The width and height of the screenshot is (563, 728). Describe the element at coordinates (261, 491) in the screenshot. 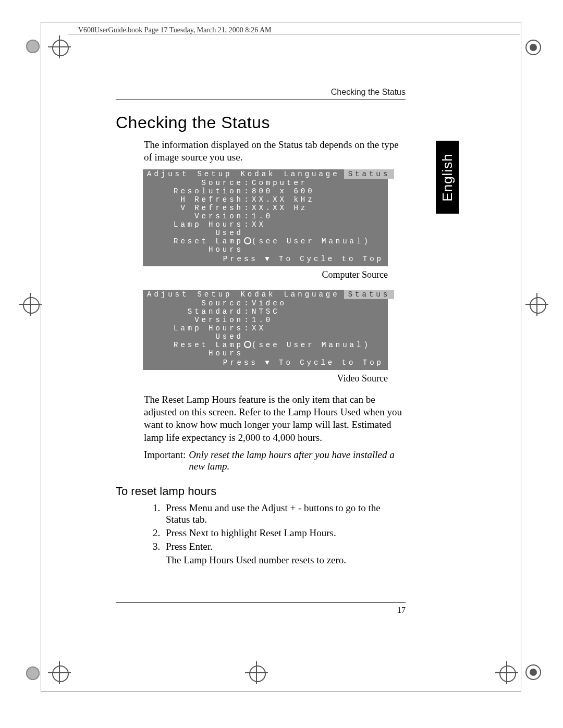

I see `subtitle-reset-lamp: To reset lamp hours` at that location.